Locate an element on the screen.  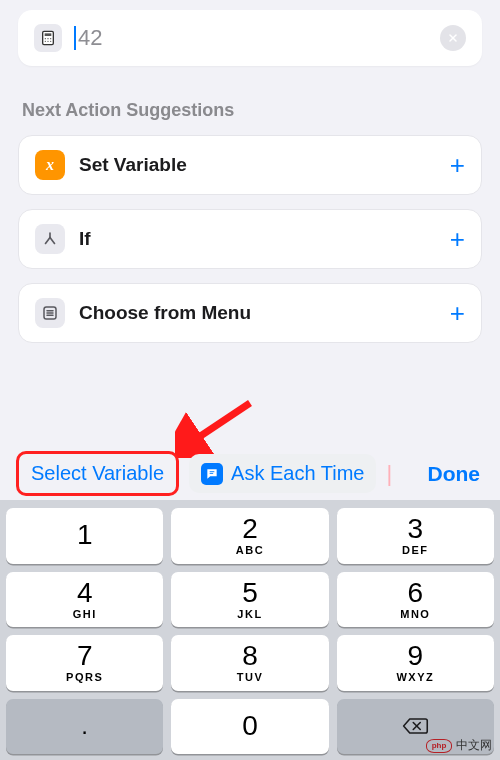
key-3: 3DEF is located at coordinates (416, 536).